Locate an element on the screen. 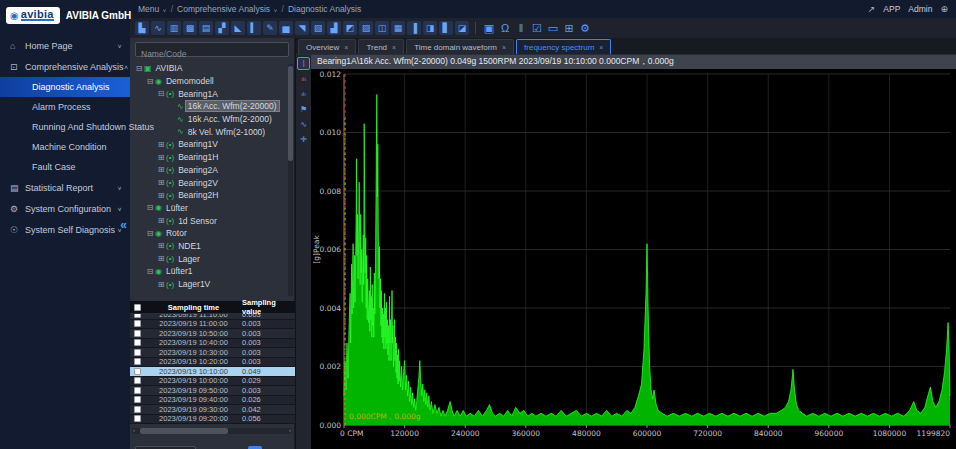 Image resolution: width=956 pixels, height=449 pixels. area-chart-icon: ▟ is located at coordinates (334, 28).